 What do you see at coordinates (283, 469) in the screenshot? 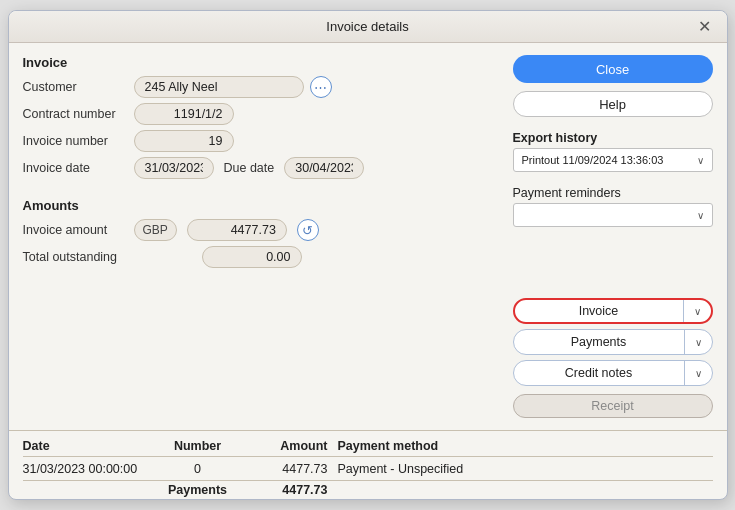
I see `row-amount: 4477.73` at bounding box center [283, 469].